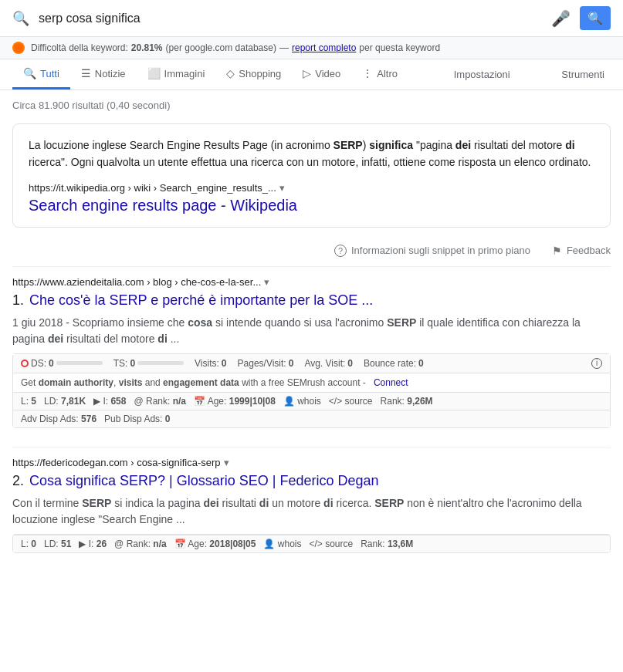 Image resolution: width=623 pixels, height=672 pixels. Describe the element at coordinates (388, 74) in the screenshot. I see `tab-altro-label: Altro` at that location.